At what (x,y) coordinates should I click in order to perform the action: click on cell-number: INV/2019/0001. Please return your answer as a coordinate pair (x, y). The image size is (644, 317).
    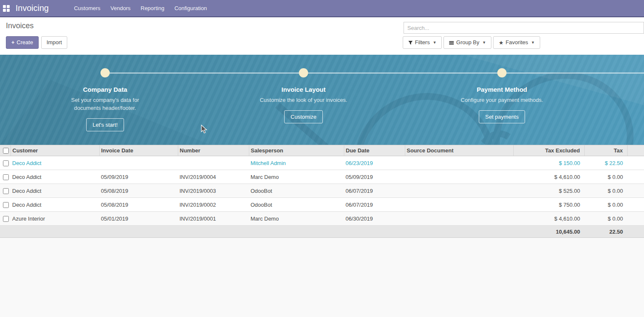
    Looking at the image, I should click on (214, 219).